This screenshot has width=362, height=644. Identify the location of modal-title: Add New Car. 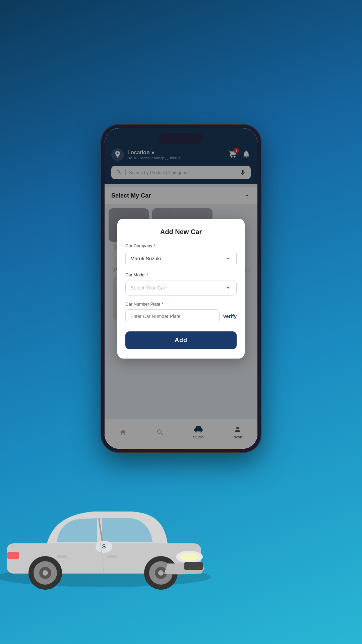
(181, 232).